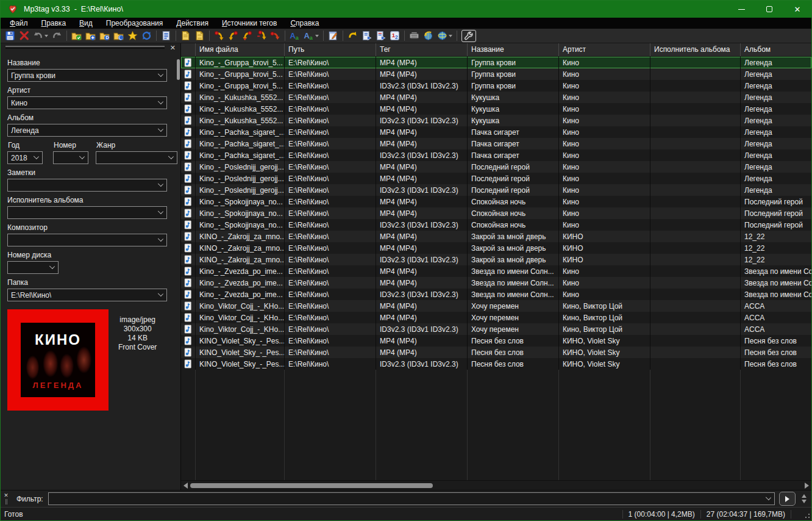 This screenshot has width=812, height=521. Describe the element at coordinates (605, 50) in the screenshot. I see `column-header-artist: Артист` at that location.